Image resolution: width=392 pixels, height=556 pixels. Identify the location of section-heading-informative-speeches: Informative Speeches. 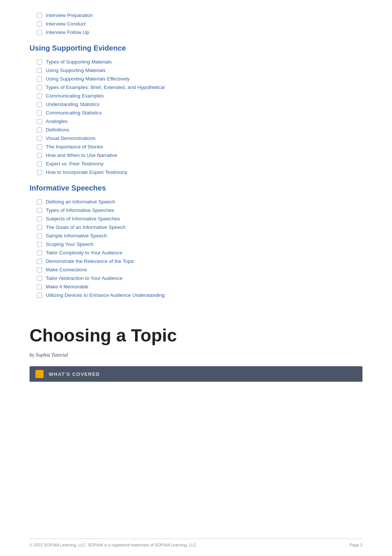
(196, 188).